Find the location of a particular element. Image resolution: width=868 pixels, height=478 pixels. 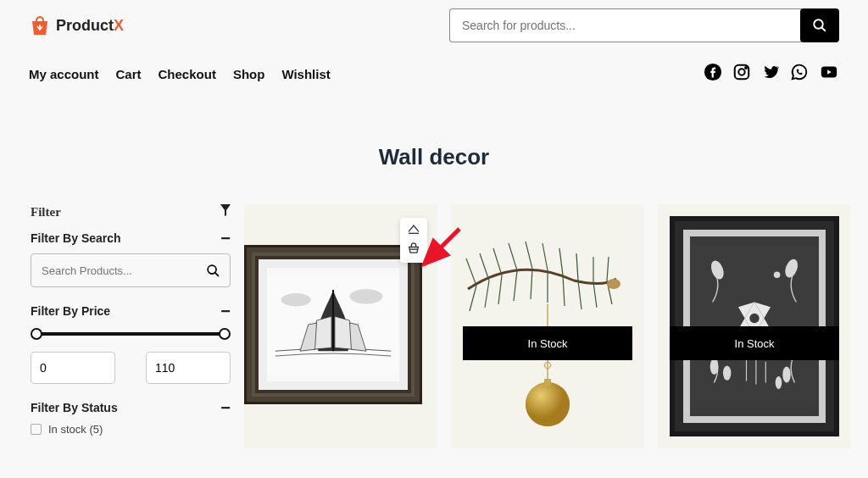

main-nav: My account Cart Checkout Shop Wishlist is located at coordinates (180, 75).